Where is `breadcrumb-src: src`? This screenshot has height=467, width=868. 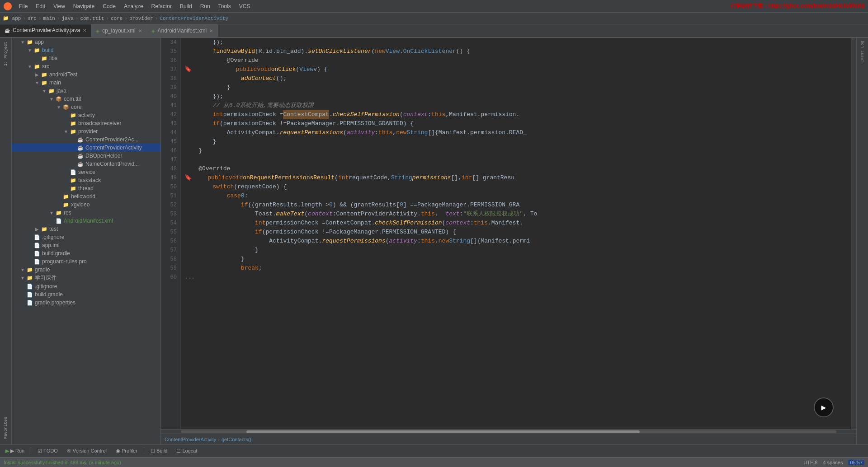
breadcrumb-src: src is located at coordinates (32, 19).